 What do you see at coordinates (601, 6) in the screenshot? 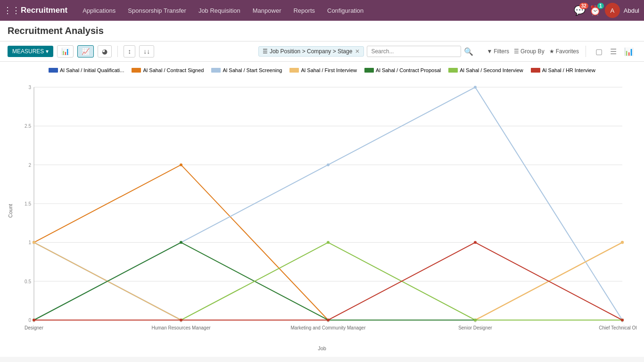
I see `tasks-badge: 1` at bounding box center [601, 6].